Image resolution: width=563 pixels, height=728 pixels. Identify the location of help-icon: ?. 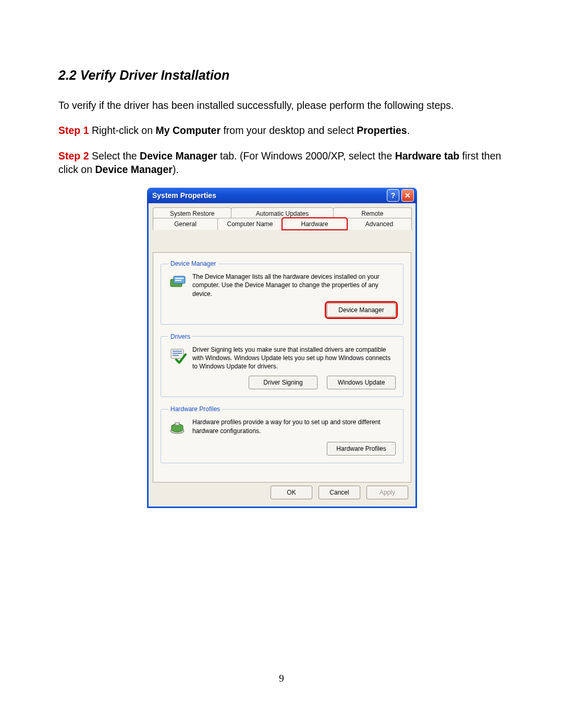
(393, 195).